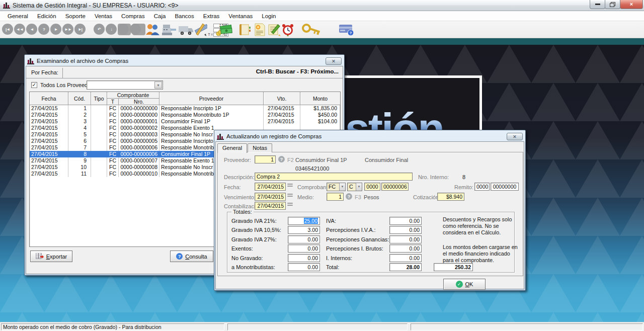  I want to click on cell-cod: 7, so click(79, 148).